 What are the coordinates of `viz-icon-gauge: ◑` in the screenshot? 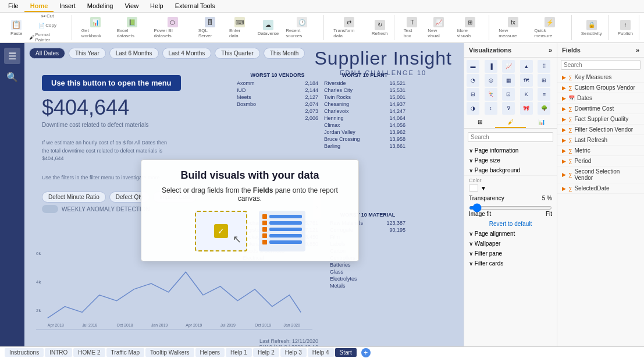 It's located at (473, 108).